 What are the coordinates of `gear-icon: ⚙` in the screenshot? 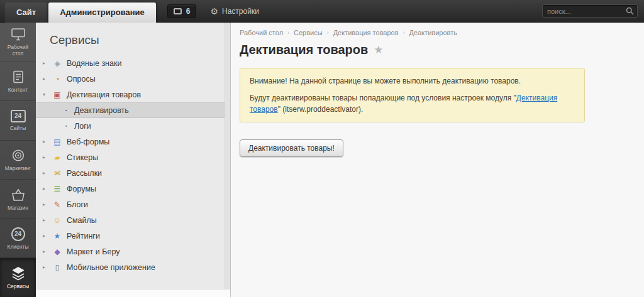 It's located at (214, 11).